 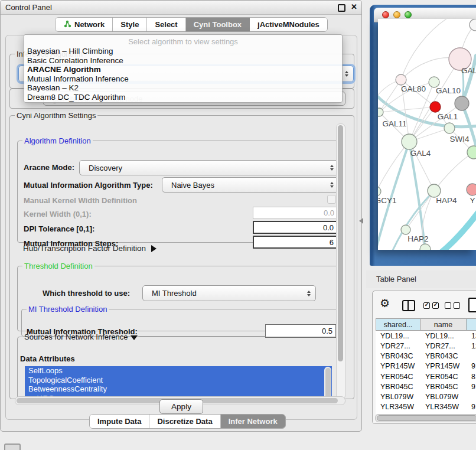 What do you see at coordinates (58, 266) in the screenshot?
I see `group-title: Threshold Definition` at bounding box center [58, 266].